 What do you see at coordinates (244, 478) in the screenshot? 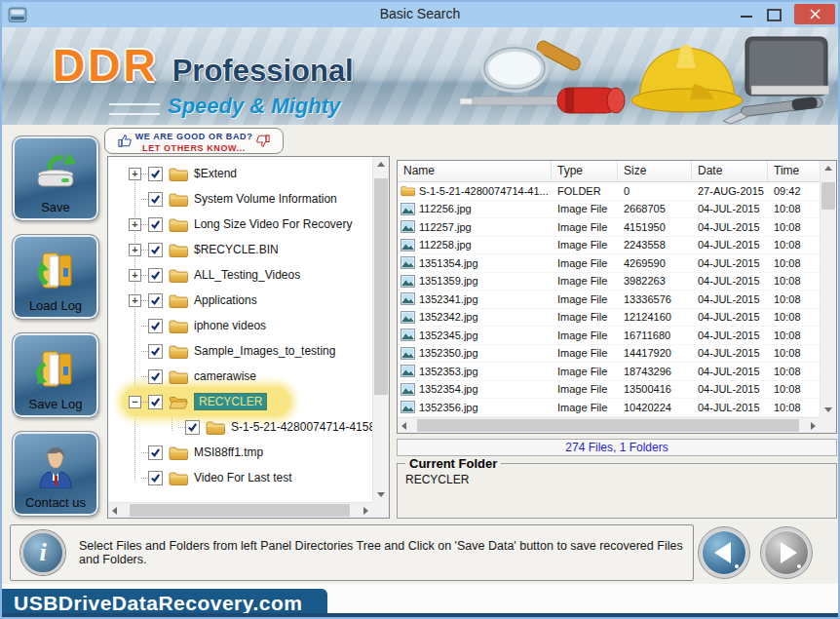
I see `tree-item-label: Video For Last test` at bounding box center [244, 478].